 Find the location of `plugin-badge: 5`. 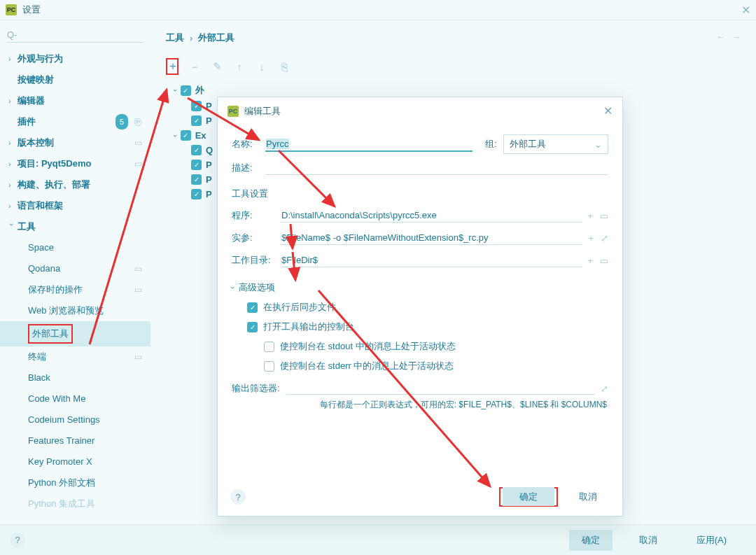

plugin-badge: 5 is located at coordinates (122, 122).